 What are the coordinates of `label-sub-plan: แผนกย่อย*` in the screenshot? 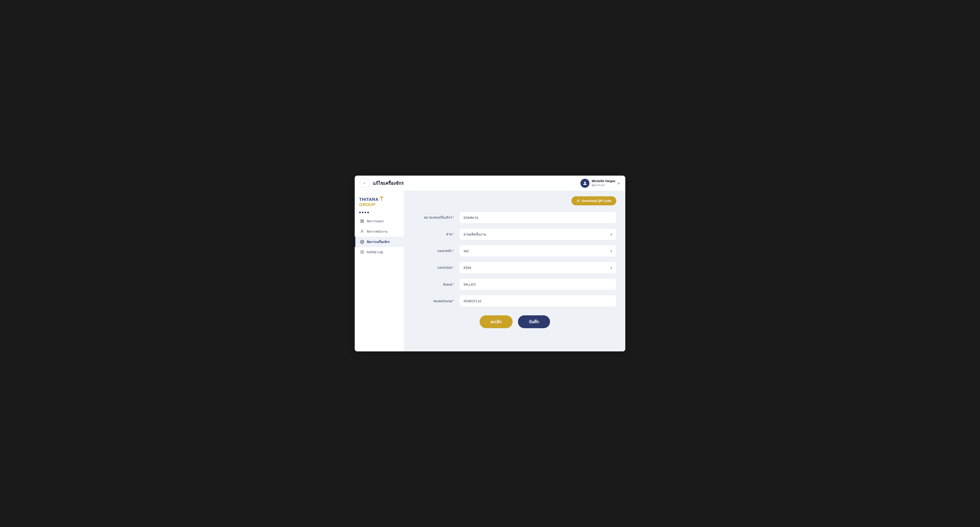 It's located at (434, 268).